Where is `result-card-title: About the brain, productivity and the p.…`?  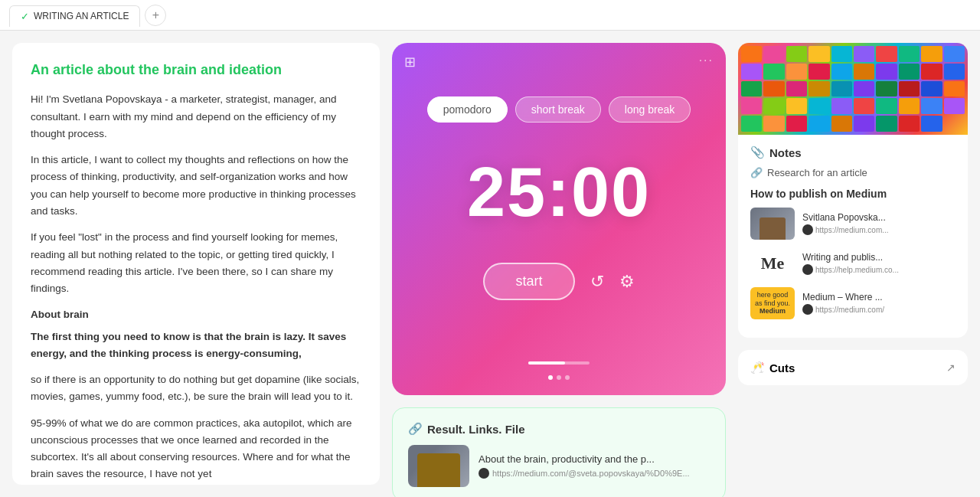 result-card-title: About the brain, productivity and the p.… is located at coordinates (584, 459).